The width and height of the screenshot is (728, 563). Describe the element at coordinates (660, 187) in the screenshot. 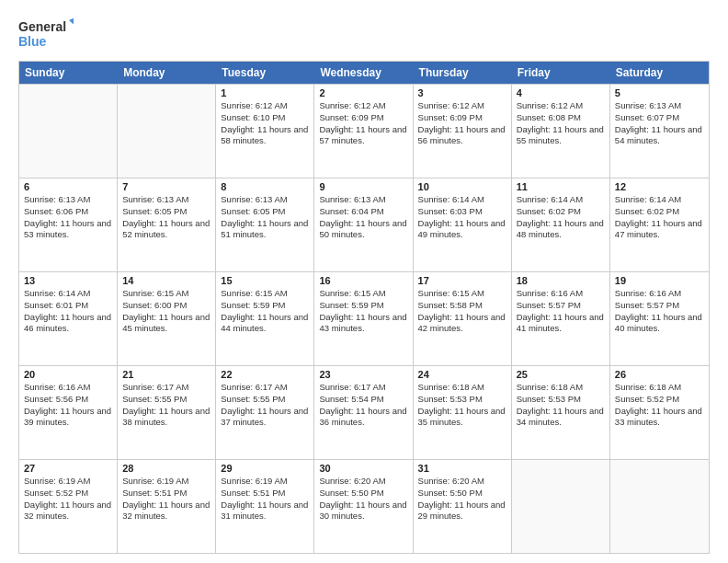

I see `cell-day: 12` at that location.